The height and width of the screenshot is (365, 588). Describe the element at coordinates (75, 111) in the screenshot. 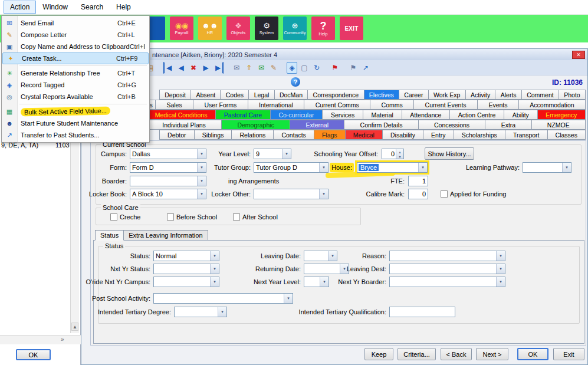

I see `menu-item-bulk-set-active-field: ▦ Bulk Set Active Field Value...` at that location.